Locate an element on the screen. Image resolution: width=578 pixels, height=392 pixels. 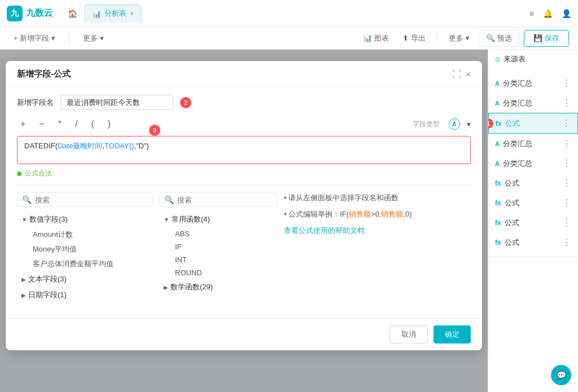
valid-dot is located at coordinates (19, 174).